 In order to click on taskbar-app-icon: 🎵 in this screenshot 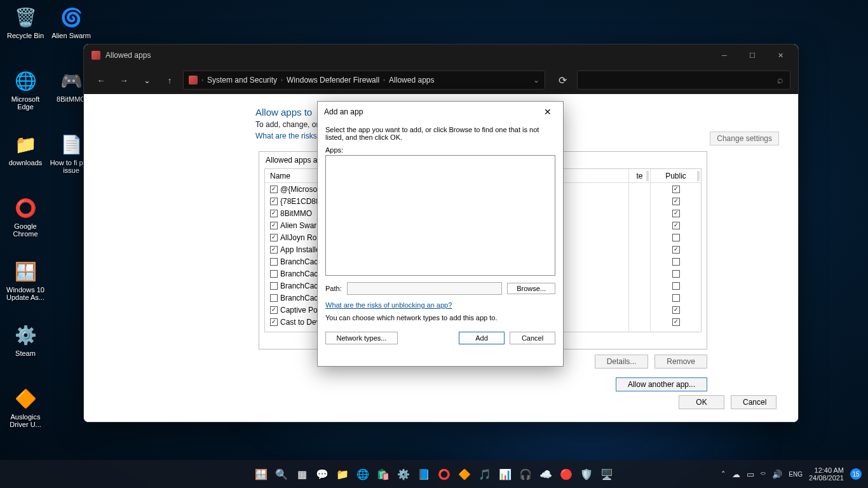, I will do `click(485, 474)`.